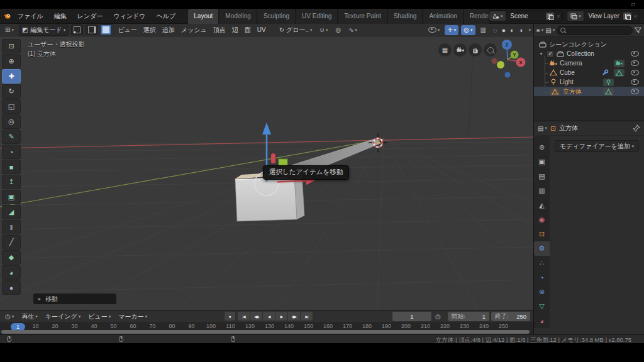  What do you see at coordinates (542, 278) in the screenshot?
I see `tab-physics: ◔` at bounding box center [542, 278].